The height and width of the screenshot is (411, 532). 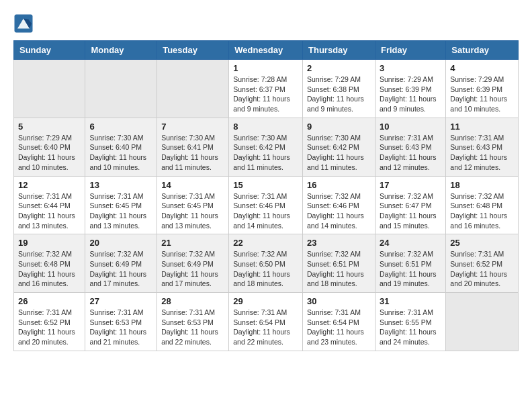 I want to click on calendar-cell: 19Sunrise: 7:32 AM Sunset: 6:48 PM Dayli…, so click(x=50, y=263).